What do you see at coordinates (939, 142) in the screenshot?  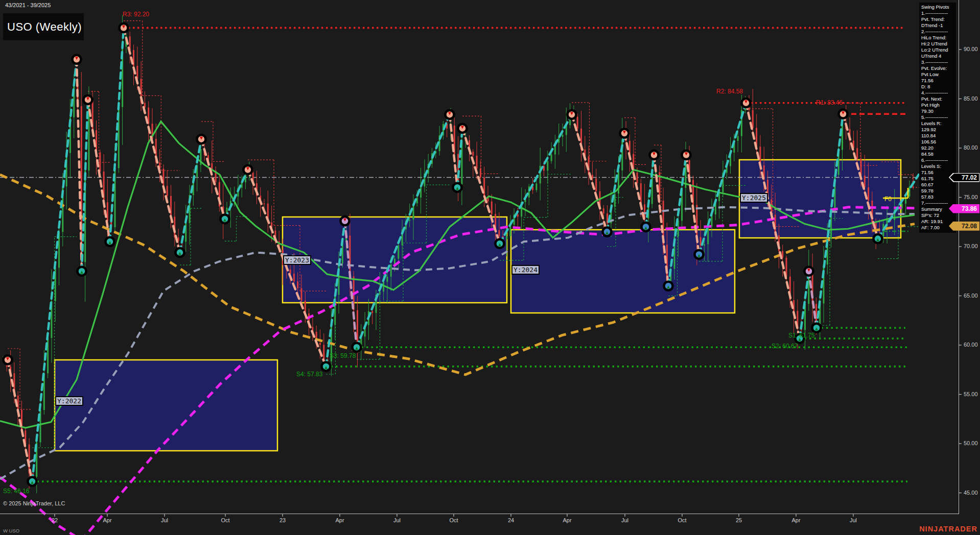 I see `panel-line: 106.56` at bounding box center [939, 142].